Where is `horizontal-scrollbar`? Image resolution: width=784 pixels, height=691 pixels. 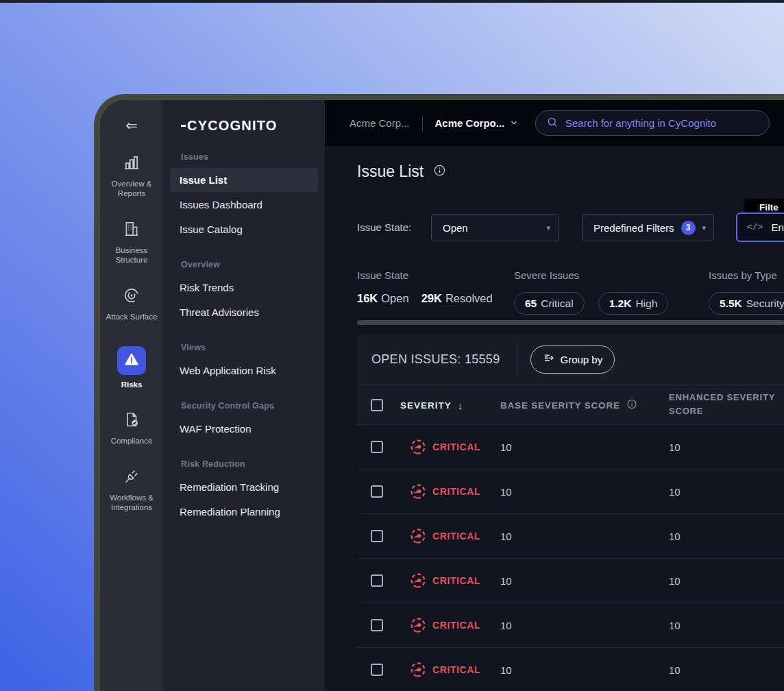
horizontal-scrollbar is located at coordinates (570, 322).